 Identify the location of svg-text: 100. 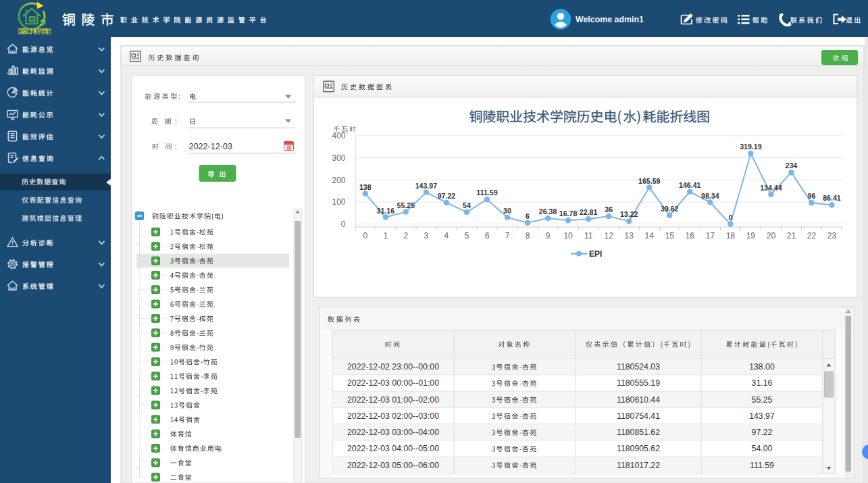
(338, 202).